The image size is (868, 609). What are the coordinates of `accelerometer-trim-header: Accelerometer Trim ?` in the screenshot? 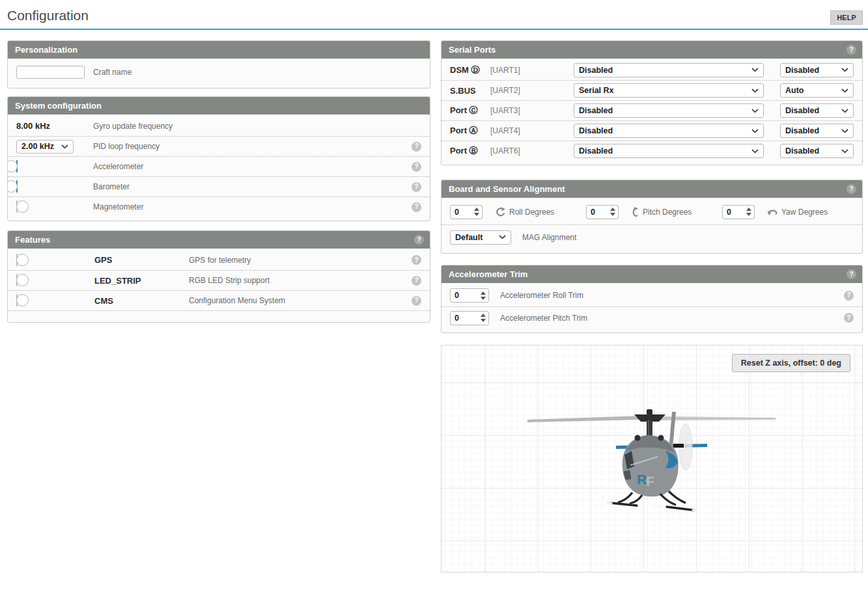 It's located at (652, 275).